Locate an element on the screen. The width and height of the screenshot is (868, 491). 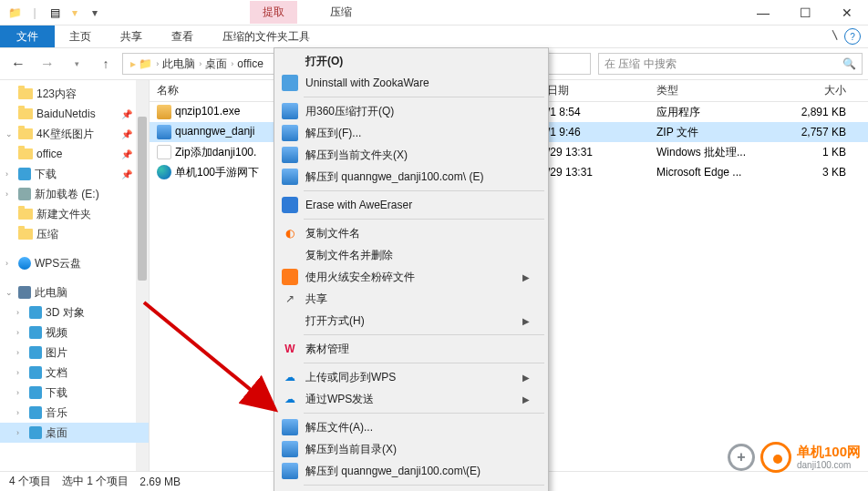
maximize-button: ☐ is located at coordinates (805, 13).